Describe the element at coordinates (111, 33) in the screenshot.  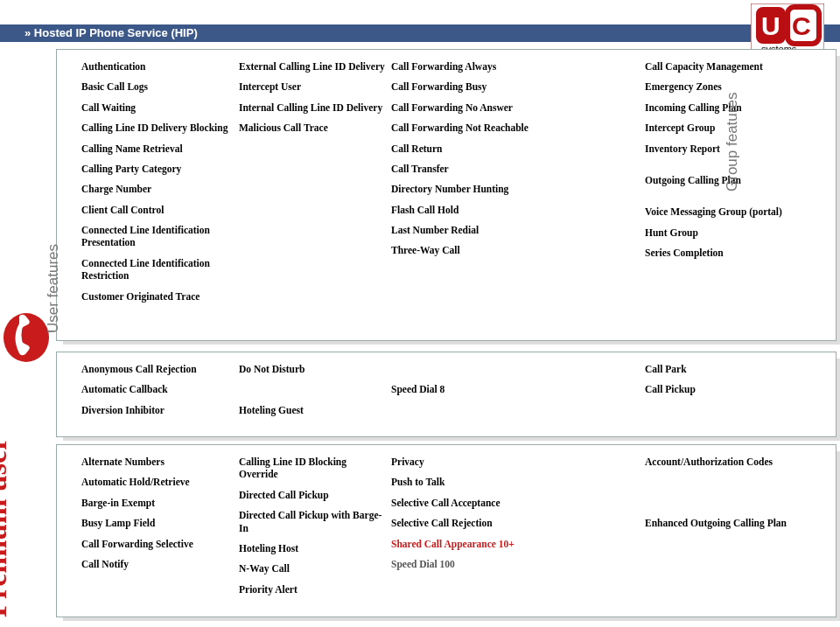
I see `page-title: » Hosted IP Phone Service (HIP)` at that location.